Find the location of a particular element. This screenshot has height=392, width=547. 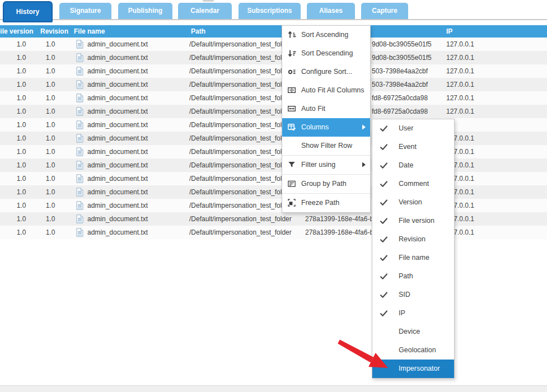

submenu-item-file-version: File version is located at coordinates (413, 221).